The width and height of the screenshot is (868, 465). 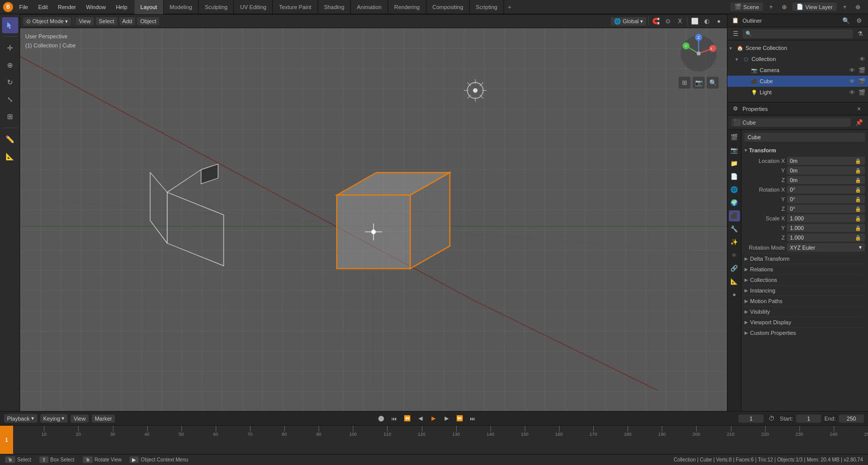 What do you see at coordinates (107, 21) in the screenshot?
I see `select-menu: Select` at bounding box center [107, 21].